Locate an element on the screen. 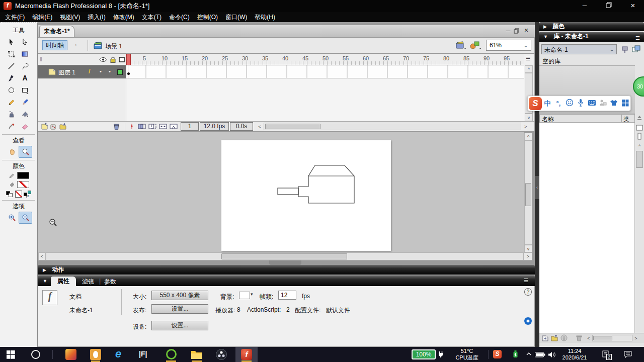 This screenshot has height=362, width=644. library-hscroll-left: < is located at coordinates (589, 338).